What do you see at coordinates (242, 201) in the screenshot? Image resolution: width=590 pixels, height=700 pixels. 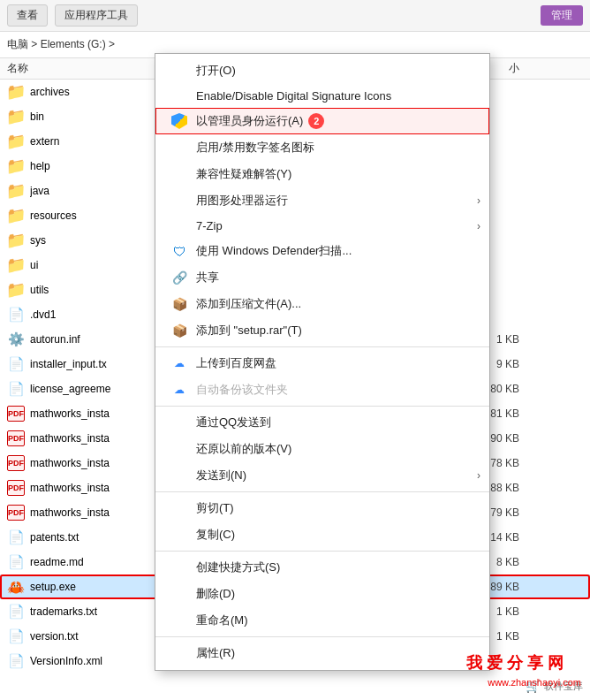 I see `ctx-label: 用图形处理器运行` at bounding box center [242, 201].